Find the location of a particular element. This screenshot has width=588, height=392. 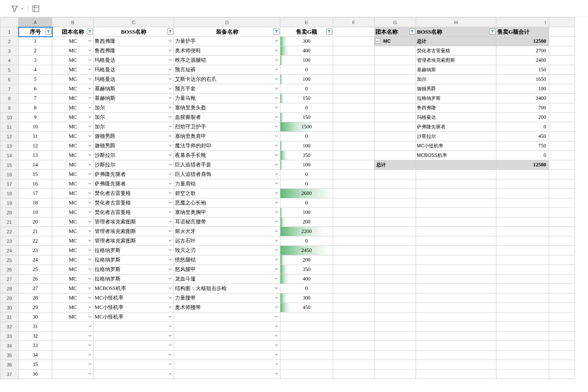

cell-boss: 玛格曼达 is located at coordinates (134, 80).